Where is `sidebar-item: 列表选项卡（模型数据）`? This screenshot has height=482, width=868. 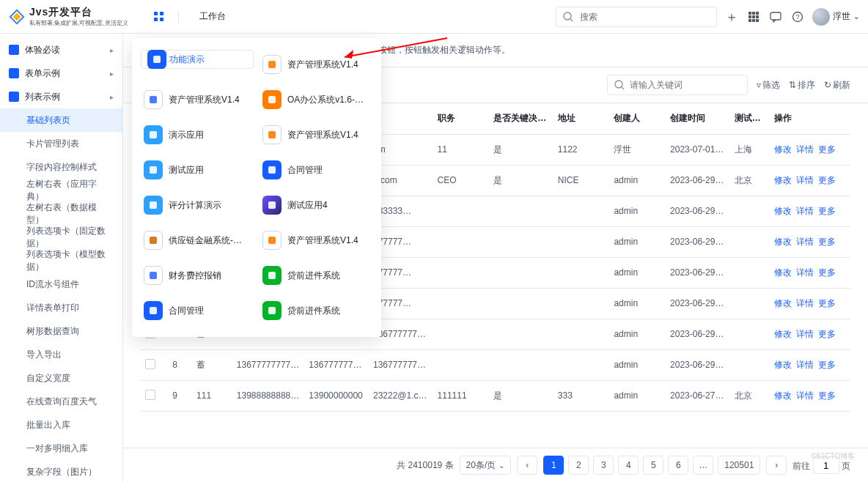 sidebar-item: 列表选项卡（模型数据） is located at coordinates (62, 261).